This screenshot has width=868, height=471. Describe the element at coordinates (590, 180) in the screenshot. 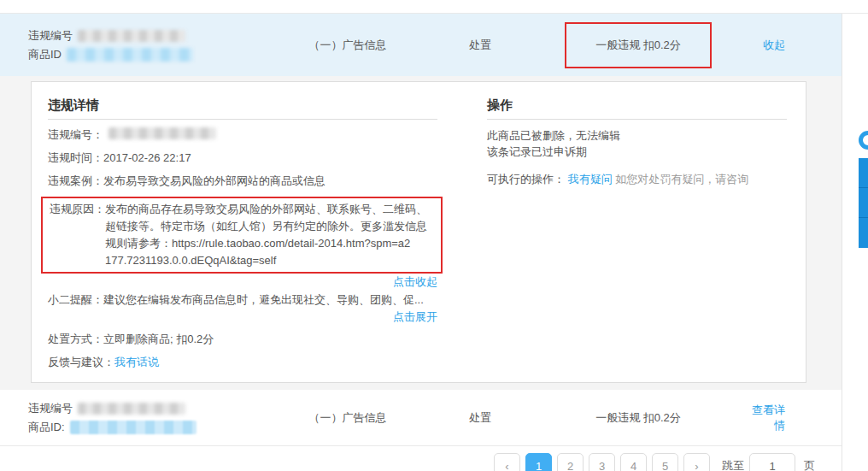

I see `i-have-question-link: 我有疑问` at that location.